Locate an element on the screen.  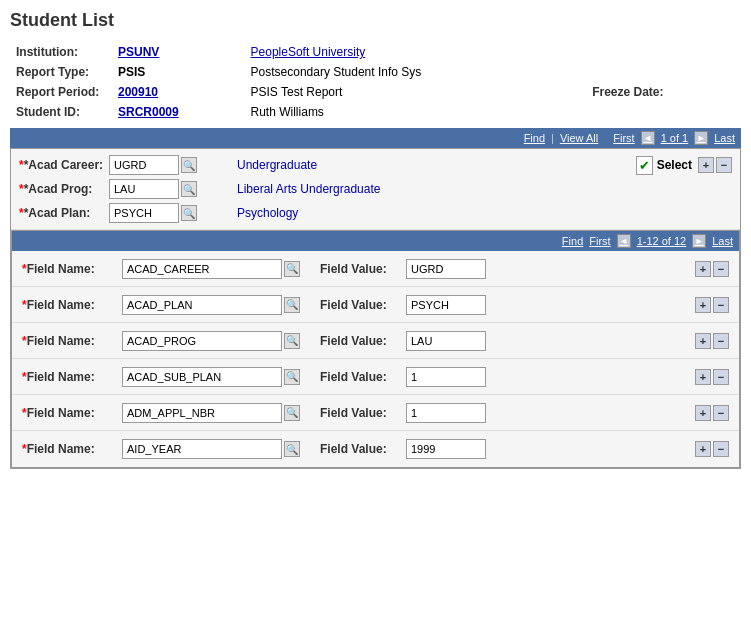
view-all-link: View All is located at coordinates (579, 138).